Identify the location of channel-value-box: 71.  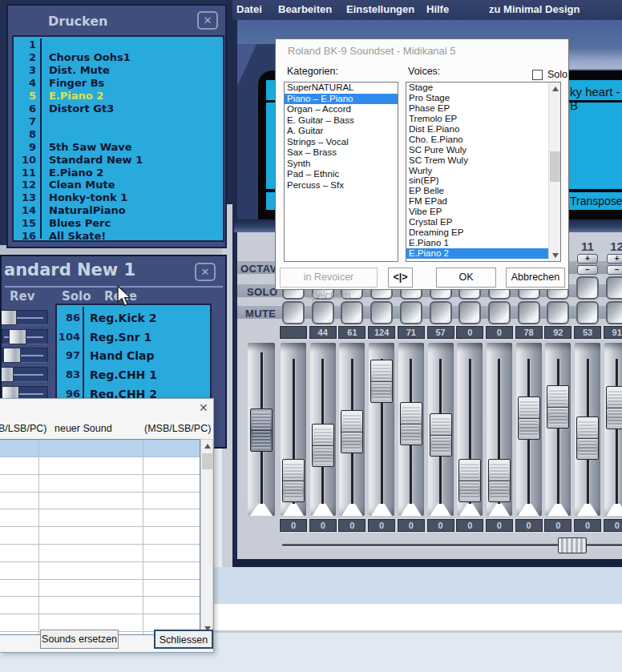
(411, 332).